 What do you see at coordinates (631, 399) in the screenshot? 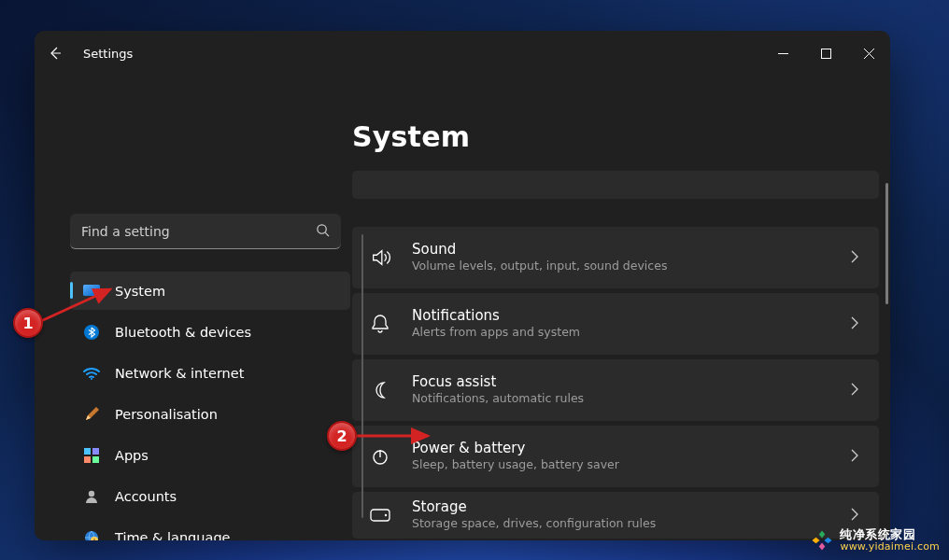
I see `card-subtitle: Notifications, automatic rules` at bounding box center [631, 399].